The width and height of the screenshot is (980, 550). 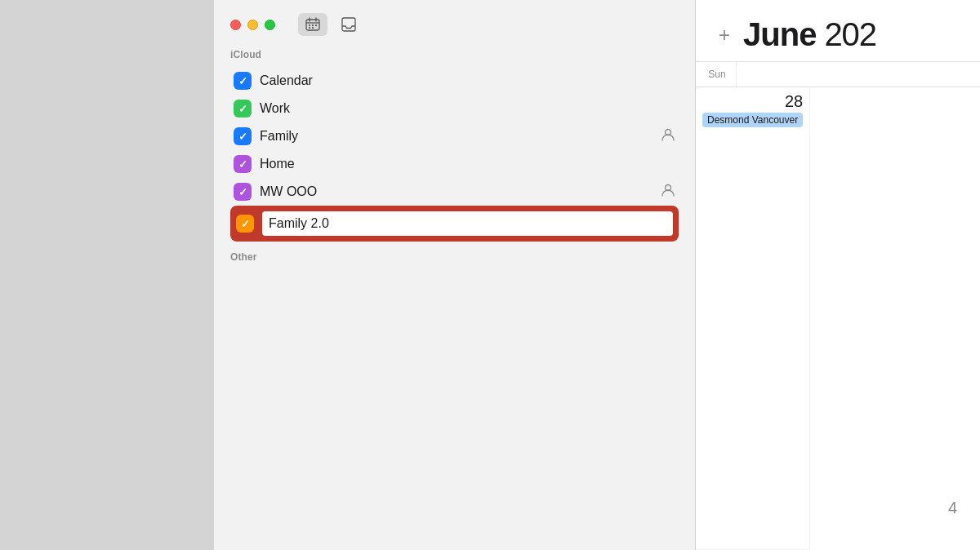 What do you see at coordinates (454, 136) in the screenshot?
I see `calendar-item-family: ✓ Family` at bounding box center [454, 136].